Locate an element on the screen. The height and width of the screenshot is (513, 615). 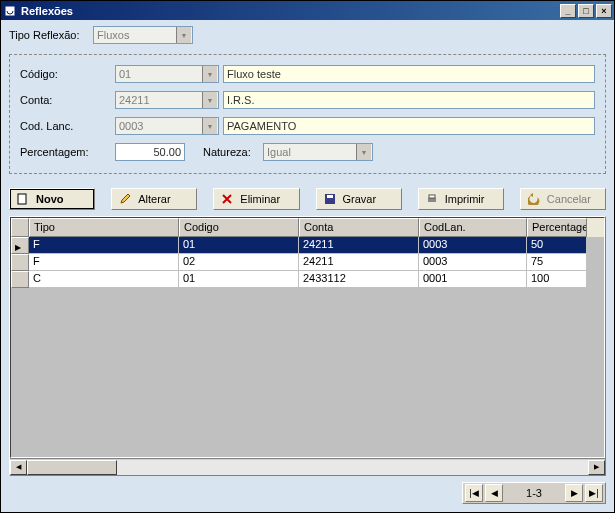
app-icon is located at coordinates (10, 11).